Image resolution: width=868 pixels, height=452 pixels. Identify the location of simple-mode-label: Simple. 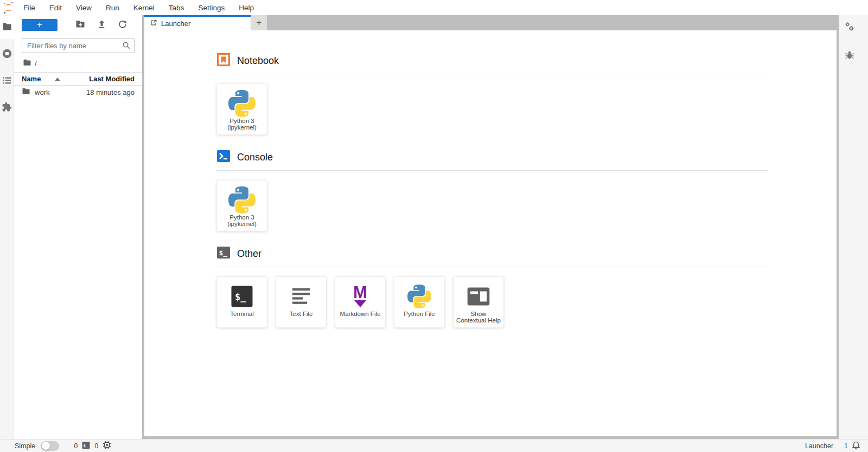
(25, 446).